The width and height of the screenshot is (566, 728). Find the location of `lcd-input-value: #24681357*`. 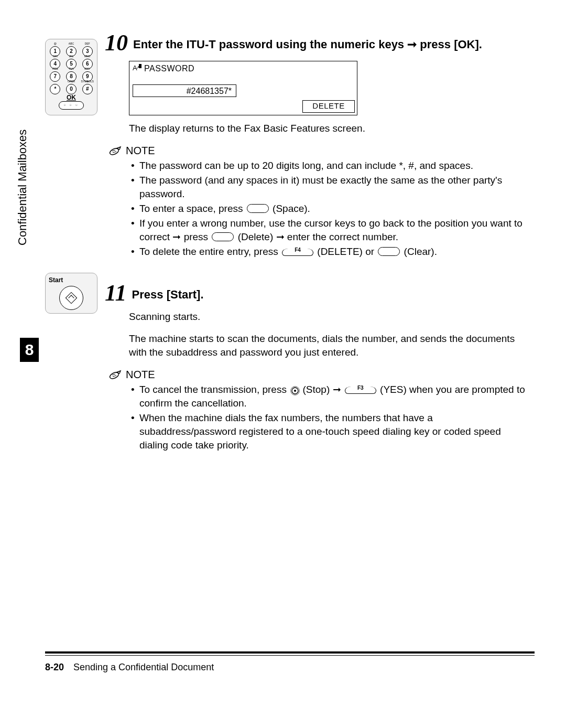

lcd-input-value: #24681357* is located at coordinates (184, 91).